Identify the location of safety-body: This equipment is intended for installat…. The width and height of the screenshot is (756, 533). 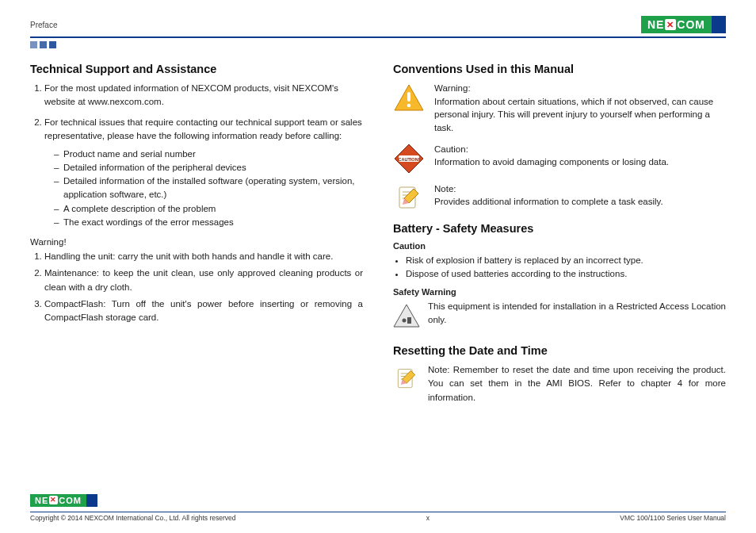
(577, 314).